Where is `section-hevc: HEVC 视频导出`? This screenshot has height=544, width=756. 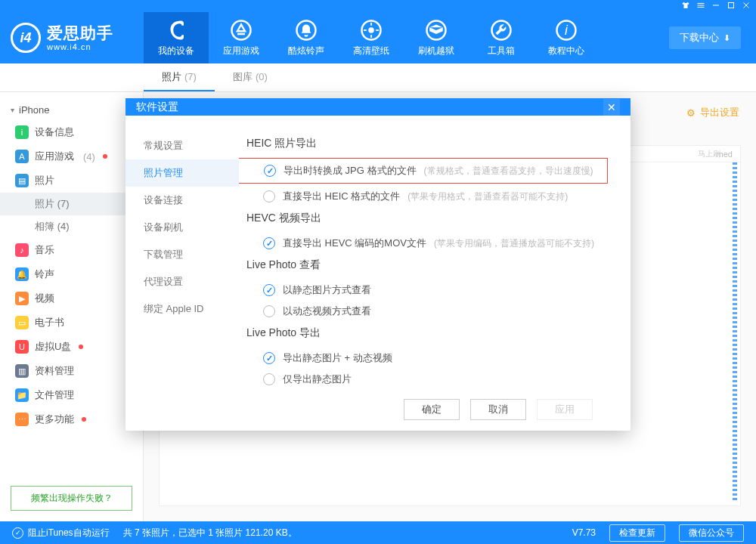 section-hevc: HEVC 视频导出 is located at coordinates (427, 218).